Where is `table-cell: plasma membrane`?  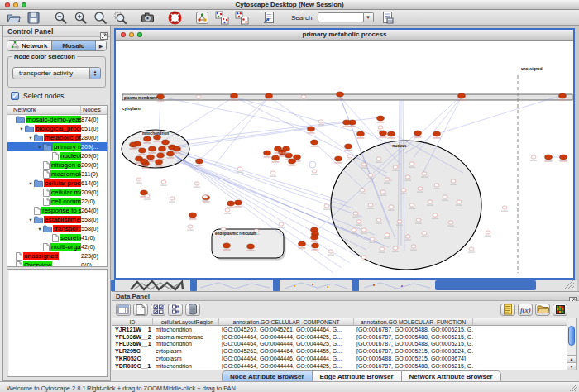 table-cell: plasma membrane is located at coordinates (186, 337).